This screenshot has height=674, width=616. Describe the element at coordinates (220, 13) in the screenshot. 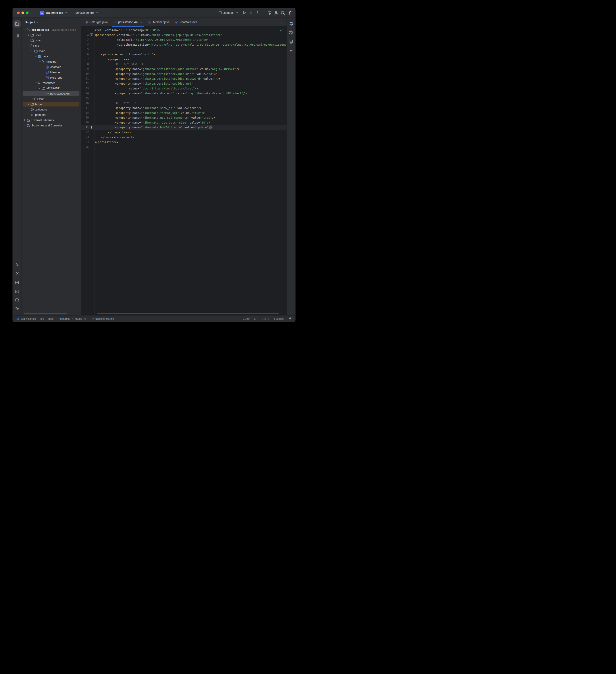

I see `run-config-icon` at that location.